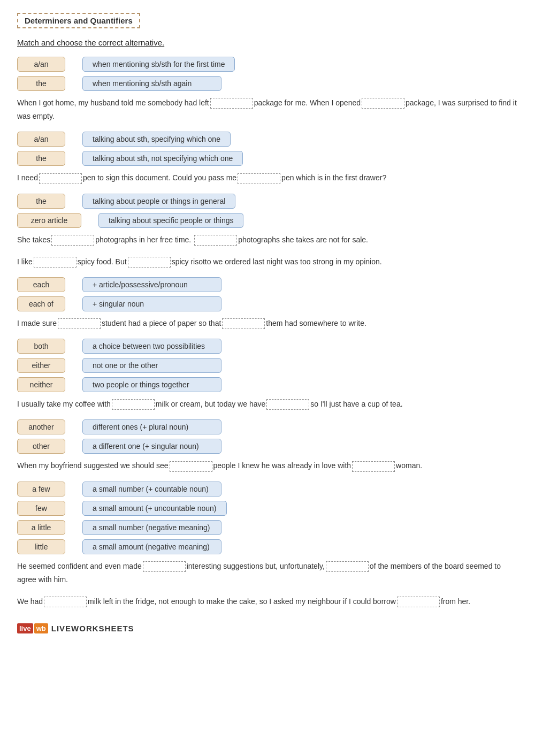 This screenshot has width=535, height=756. Describe the element at coordinates (268, 110) in the screenshot. I see `exercise-text: When I got home, my husband told me some…` at that location.